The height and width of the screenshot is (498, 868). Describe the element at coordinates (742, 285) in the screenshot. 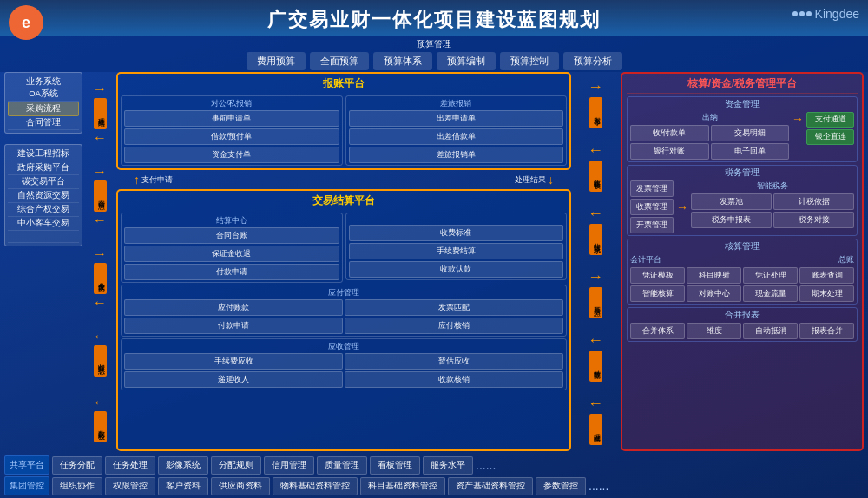

I see `accounting-grid: 凭证模板 科目映射 凭证处理 账表查询 智能核算 对账中心 现金流量 期末处理` at that location.